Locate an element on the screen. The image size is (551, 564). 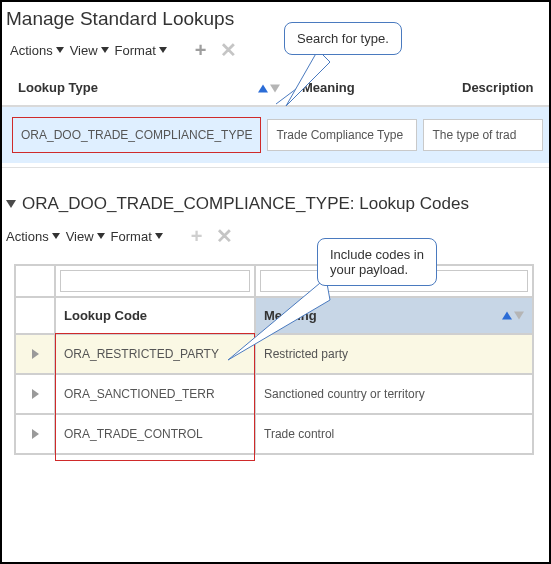
code-cell: ORA_TRADE_CONTROL is located at coordinates (155, 434).